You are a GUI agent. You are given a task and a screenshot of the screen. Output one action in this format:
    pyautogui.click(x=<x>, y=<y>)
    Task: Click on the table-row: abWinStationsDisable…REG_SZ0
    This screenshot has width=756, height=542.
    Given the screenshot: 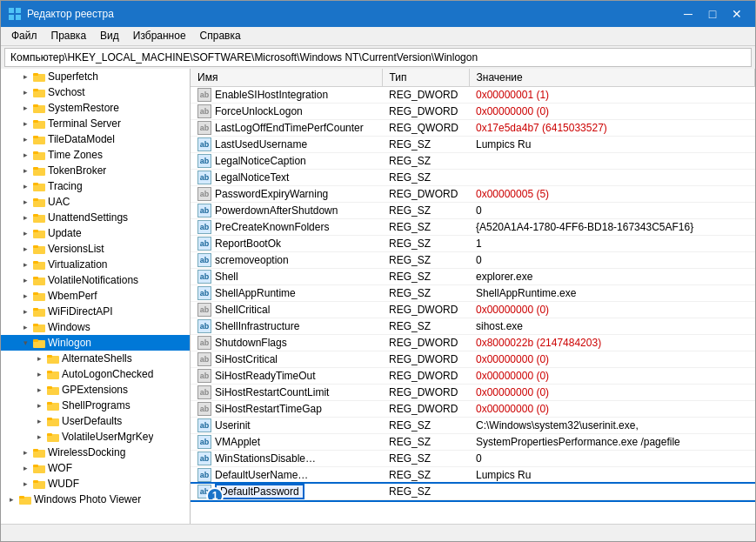 What is the action you would take?
    pyautogui.click(x=473, y=459)
    